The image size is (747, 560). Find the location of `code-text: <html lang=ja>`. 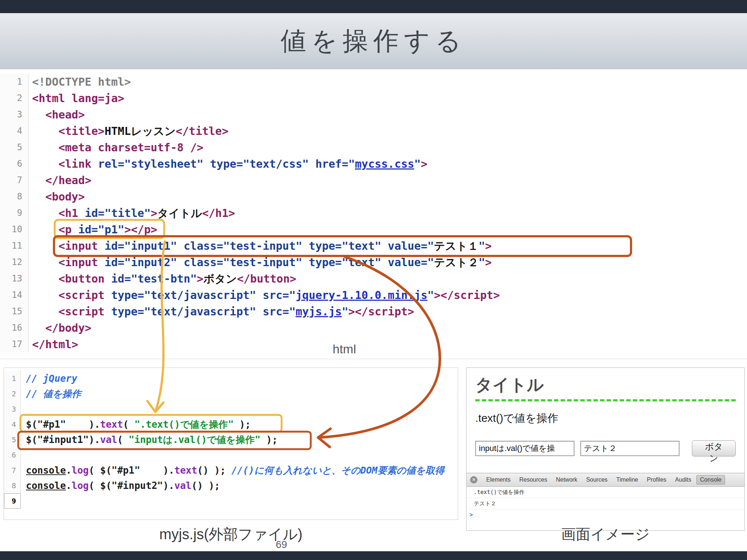

code-text: <html lang=ja> is located at coordinates (77, 98).